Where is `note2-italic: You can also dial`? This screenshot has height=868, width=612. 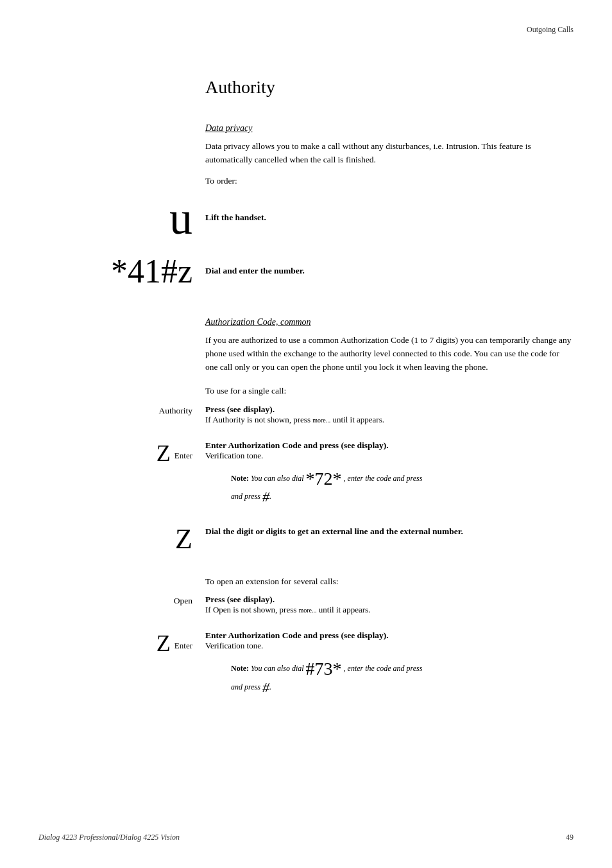 note2-italic: You can also dial is located at coordinates (277, 668).